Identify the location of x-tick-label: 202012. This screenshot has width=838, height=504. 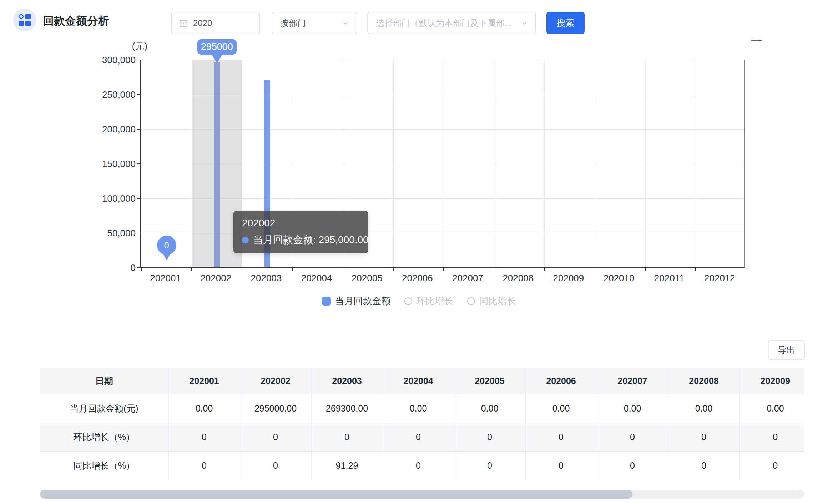
(720, 278).